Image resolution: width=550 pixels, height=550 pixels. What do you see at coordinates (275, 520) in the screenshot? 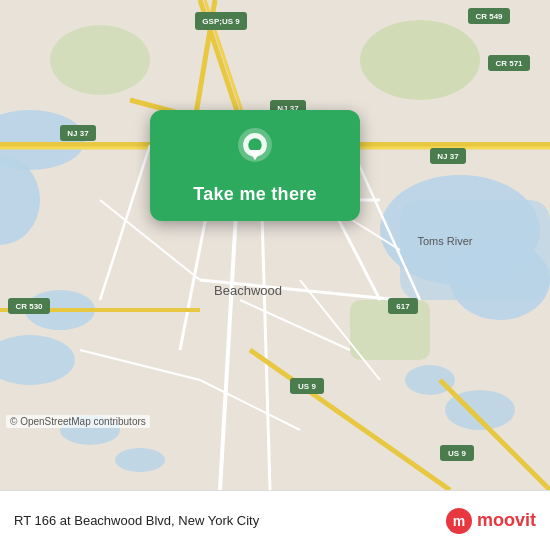
I see `bottom-bar: RT 166 at Beachwood Blvd, New York City …` at bounding box center [275, 520].